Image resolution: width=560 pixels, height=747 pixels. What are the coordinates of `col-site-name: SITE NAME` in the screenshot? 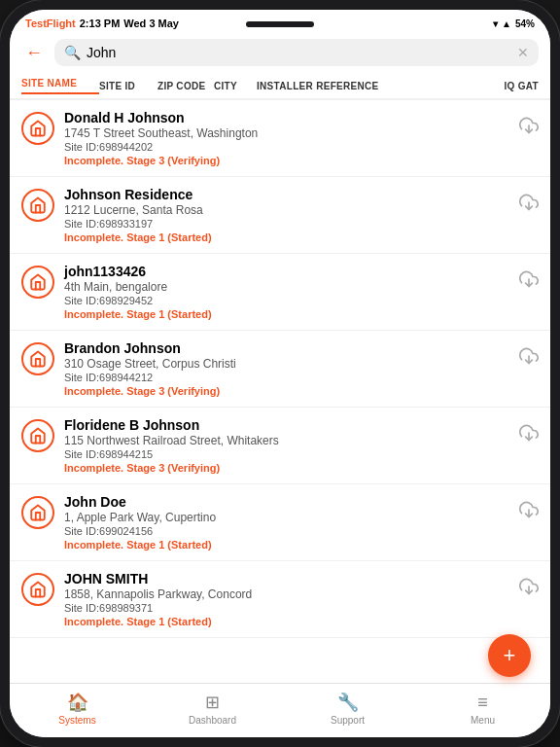 It's located at (60, 86).